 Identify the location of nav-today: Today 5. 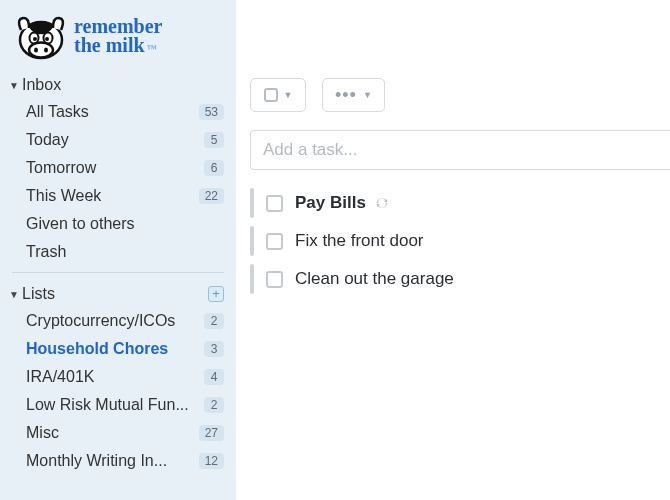
(118, 140).